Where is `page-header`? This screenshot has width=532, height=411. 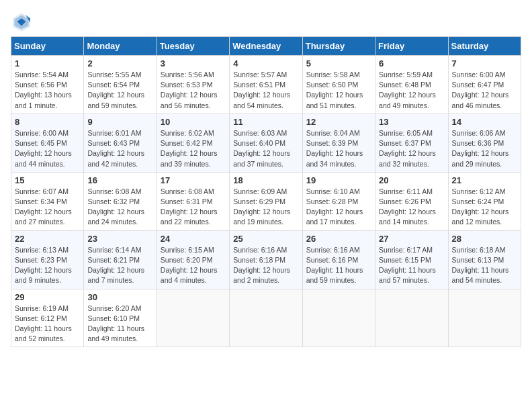
page-header is located at coordinates (266, 21).